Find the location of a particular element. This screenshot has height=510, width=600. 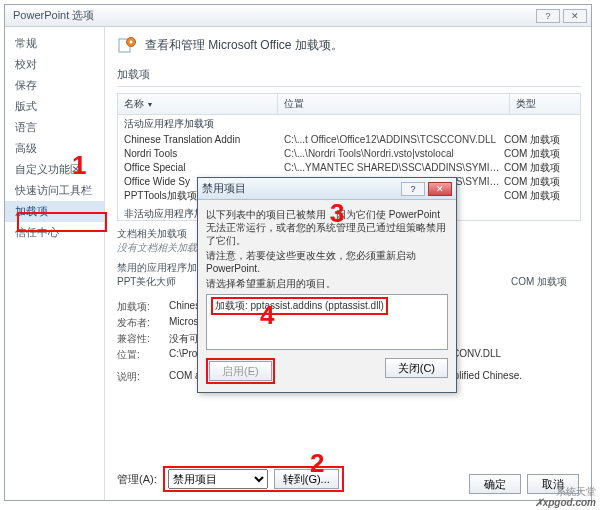

sidebar-item-save: 保存 is located at coordinates (54, 86).